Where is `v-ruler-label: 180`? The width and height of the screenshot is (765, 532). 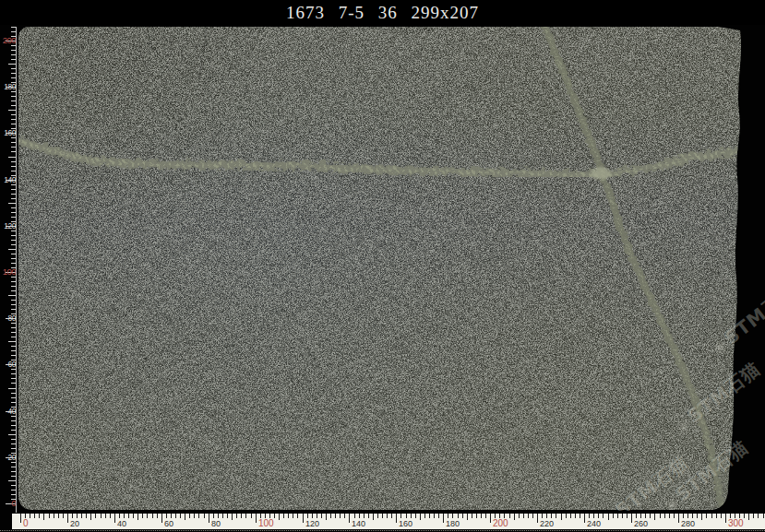
v-ruler-label: 180 is located at coordinates (8, 87).